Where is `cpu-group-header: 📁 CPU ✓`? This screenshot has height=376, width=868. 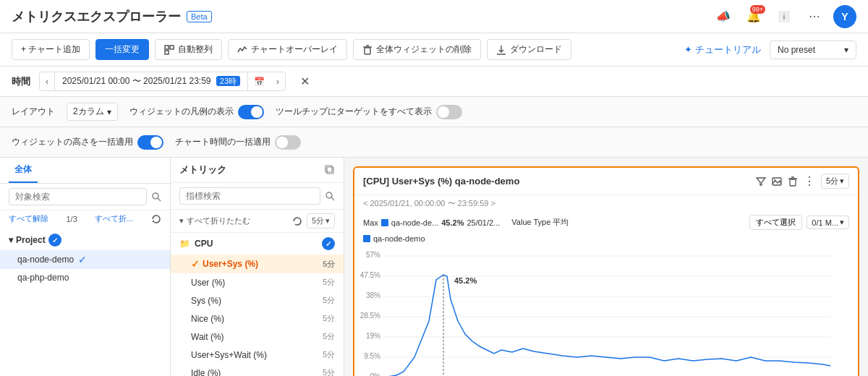
cpu-group-header: 📁 CPU ✓ is located at coordinates (258, 244).